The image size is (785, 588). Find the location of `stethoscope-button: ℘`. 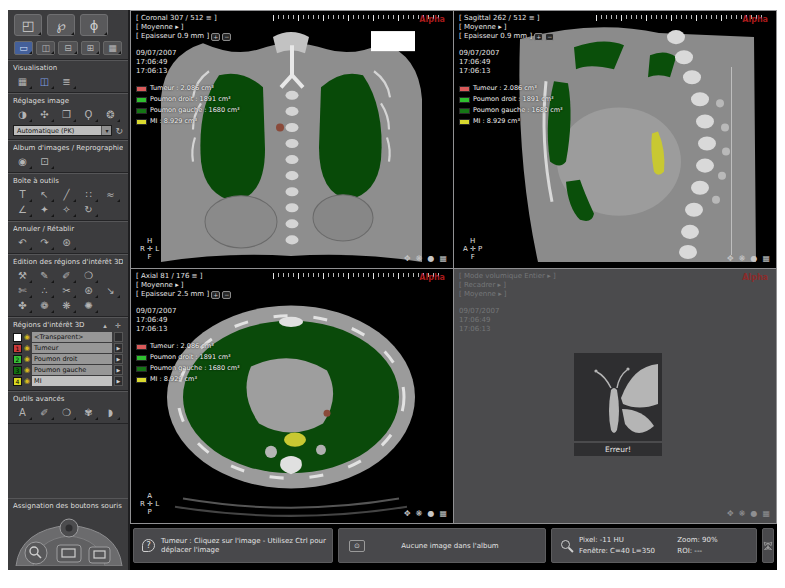

stethoscope-button: ℘ is located at coordinates (61, 25).